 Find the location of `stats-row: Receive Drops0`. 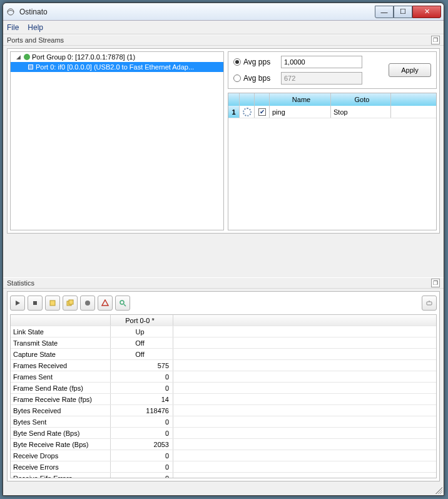

stats-row: Receive Drops0 is located at coordinates (223, 456).